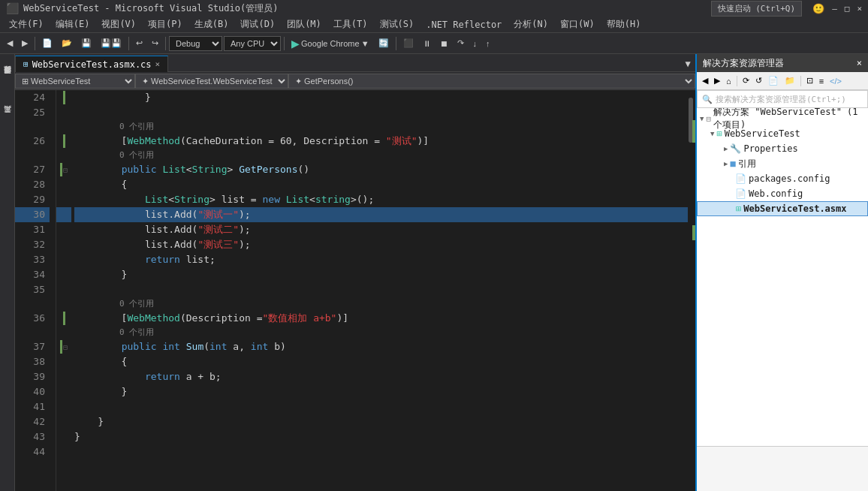 This screenshot has width=868, height=491. What do you see at coordinates (725, 149) in the screenshot?
I see `properties-arrow: ▶` at bounding box center [725, 149].